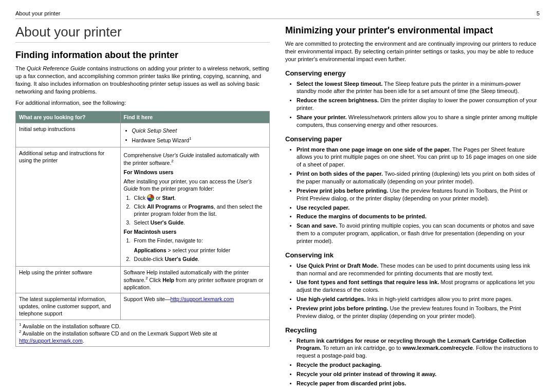 The width and height of the screenshot is (555, 392). Describe the element at coordinates (418, 208) in the screenshot. I see `list-item: Use recycled paper.` at that location.